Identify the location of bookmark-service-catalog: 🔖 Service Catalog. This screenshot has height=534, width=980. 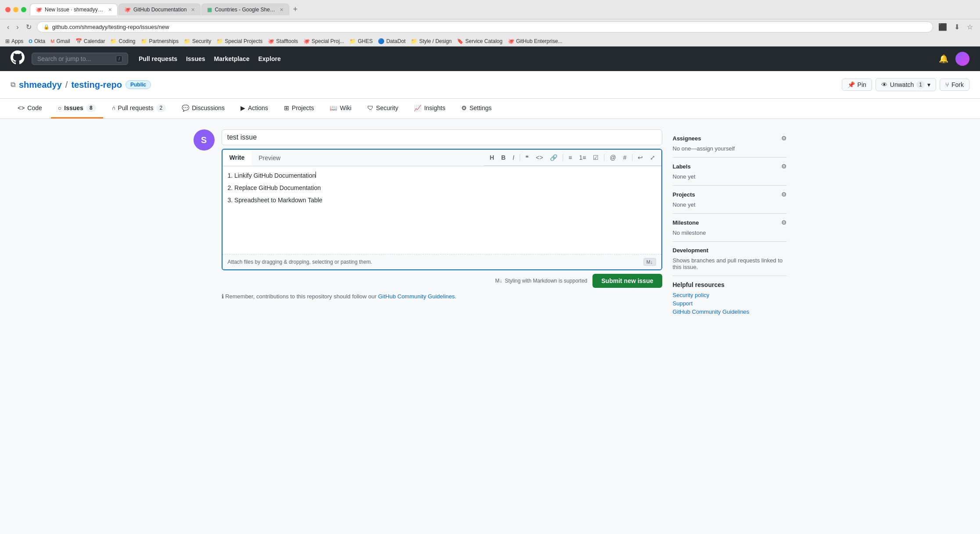
(480, 41).